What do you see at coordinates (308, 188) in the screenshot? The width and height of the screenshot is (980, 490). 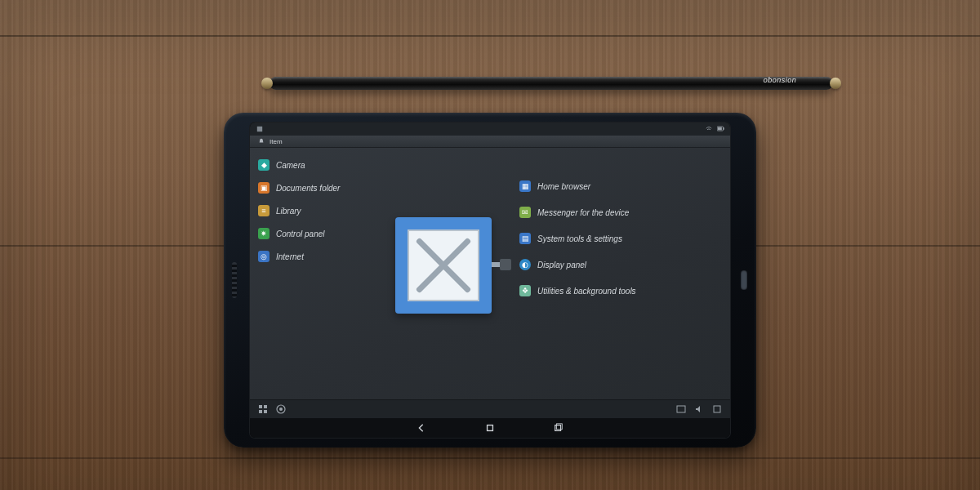 I see `sidebar-item-label: Documents folder` at bounding box center [308, 188].